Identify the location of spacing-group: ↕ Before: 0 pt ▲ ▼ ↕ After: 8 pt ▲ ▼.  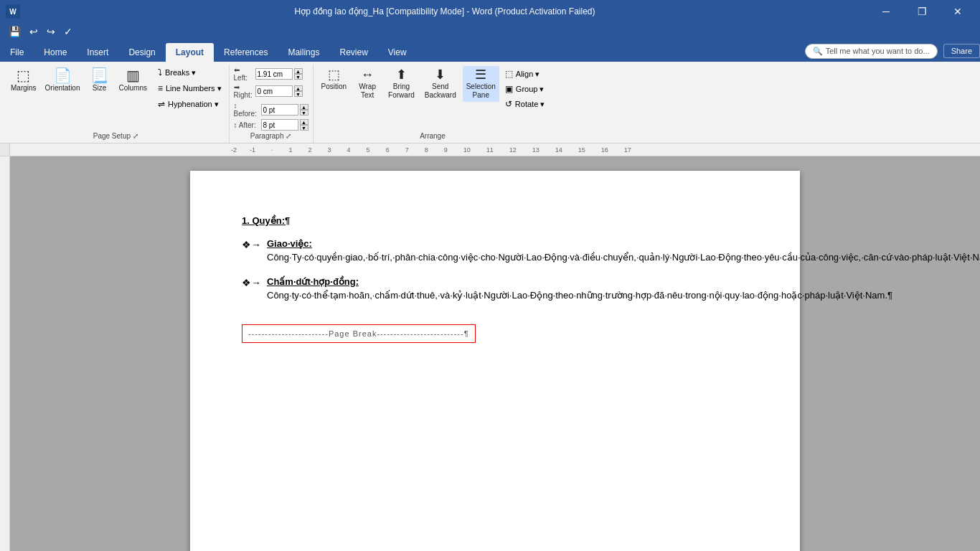
(271, 116).